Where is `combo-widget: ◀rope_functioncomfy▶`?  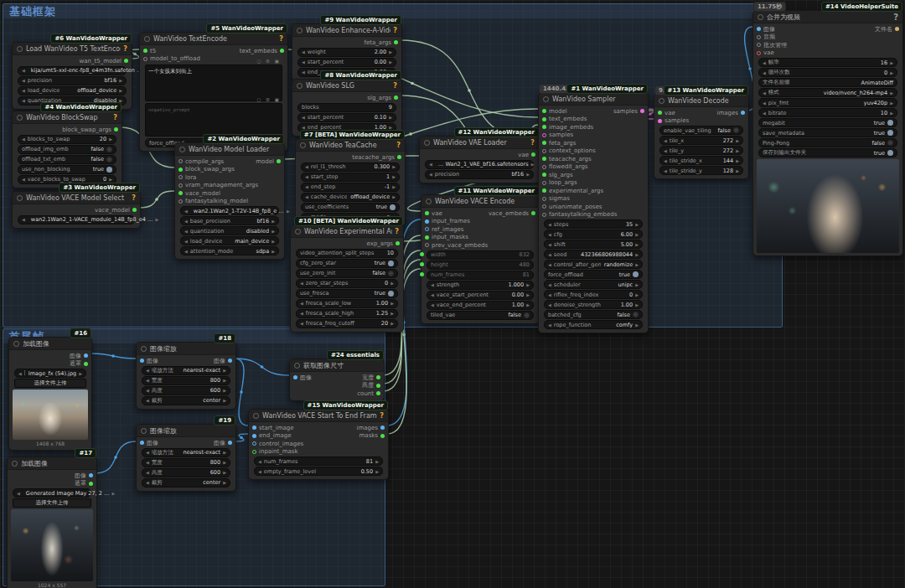 combo-widget: ◀rope_functioncomfy▶ is located at coordinates (593, 325).